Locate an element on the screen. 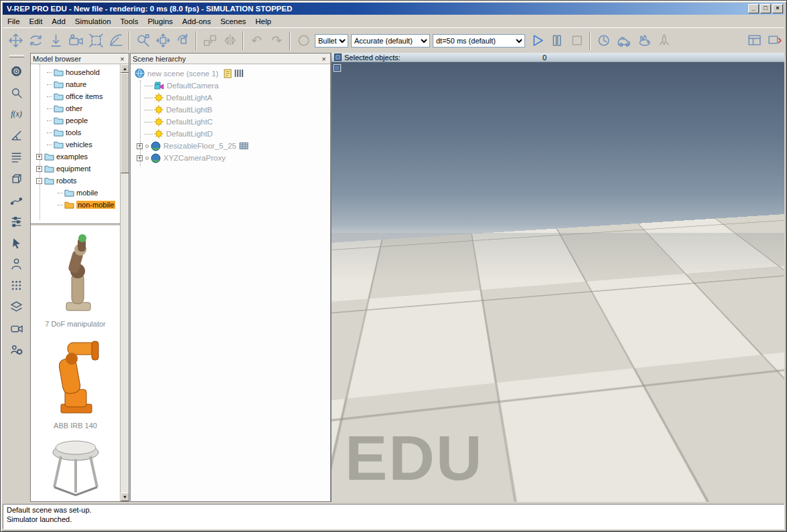  scene-item-light: DefaultLightD is located at coordinates (232, 134).